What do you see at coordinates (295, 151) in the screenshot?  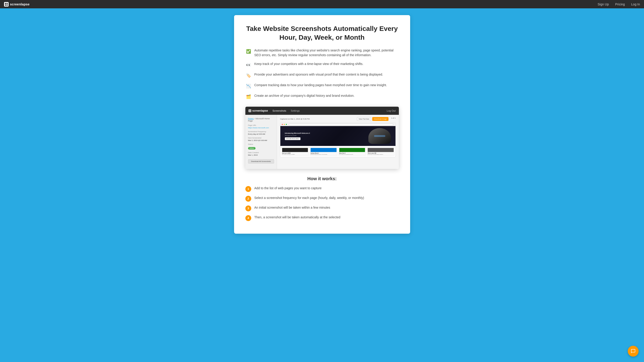 I see `product-item: Save up to $200 Get surface savings up t…` at bounding box center [295, 151].